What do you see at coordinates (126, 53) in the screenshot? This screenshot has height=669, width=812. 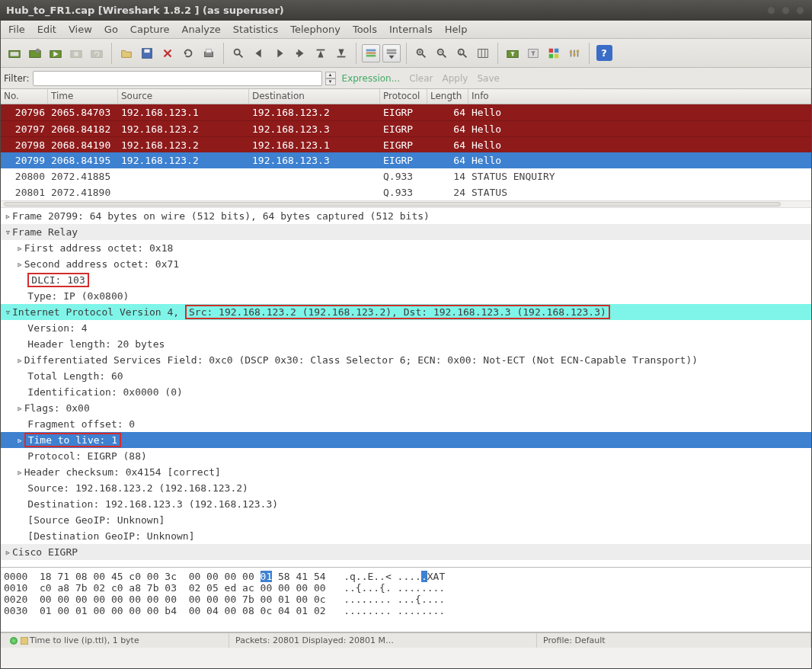 I see `open-file-icon` at bounding box center [126, 53].